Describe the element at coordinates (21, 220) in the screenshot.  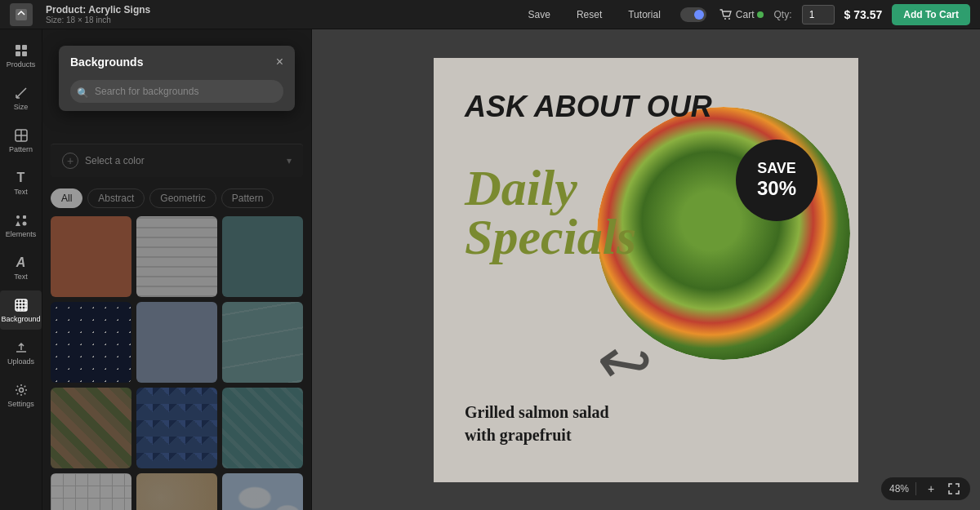
I see `elements-icon` at that location.